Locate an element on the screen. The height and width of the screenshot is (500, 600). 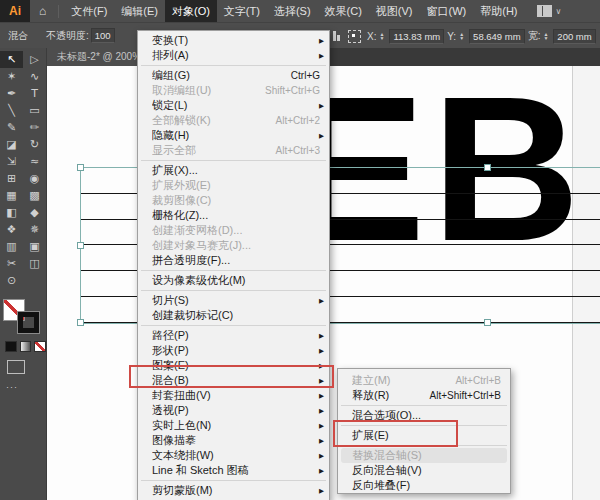
menu-item-label: 封套扭曲(V) is located at coordinates (236, 396).